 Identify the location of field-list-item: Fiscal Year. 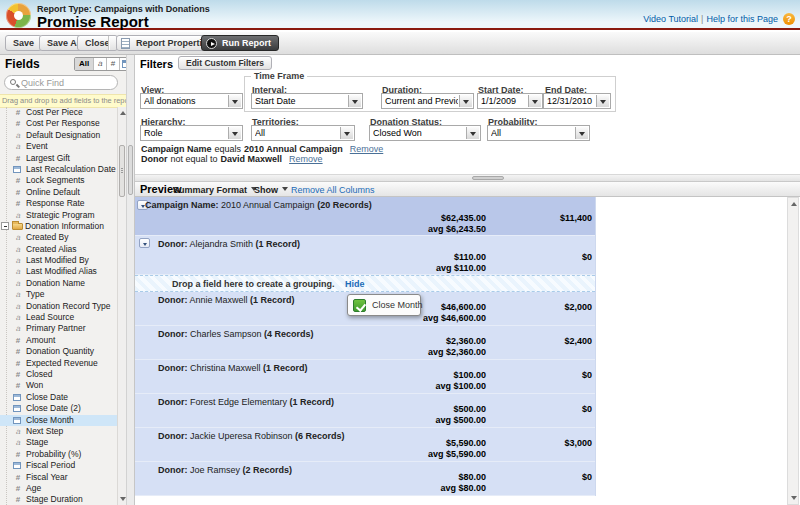
(58, 478).